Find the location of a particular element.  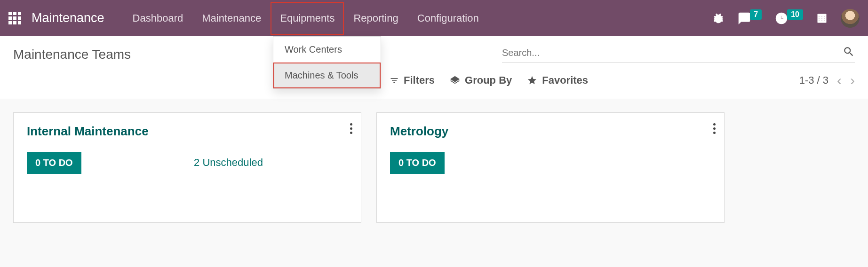

messages-badge: 7 is located at coordinates (756, 15).